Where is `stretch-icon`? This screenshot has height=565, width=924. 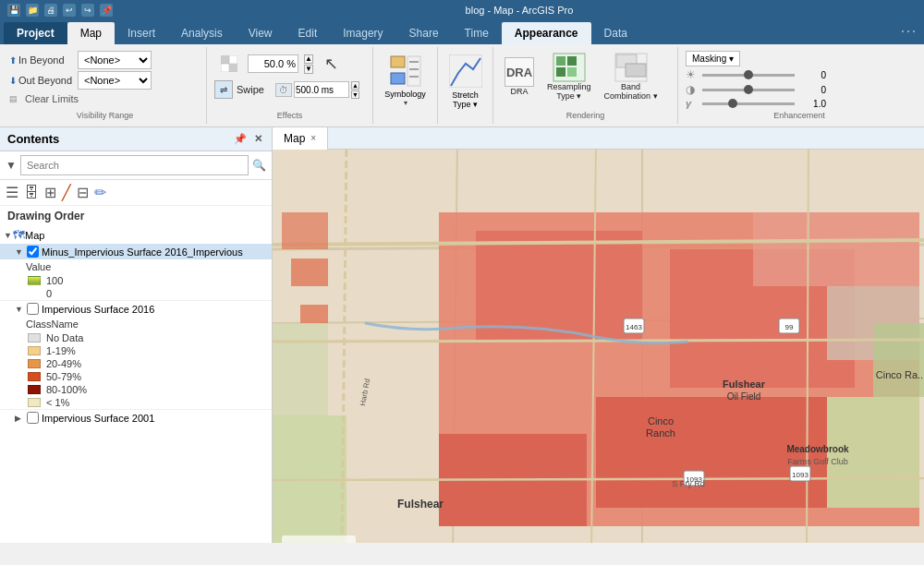
stretch-icon is located at coordinates (466, 72).